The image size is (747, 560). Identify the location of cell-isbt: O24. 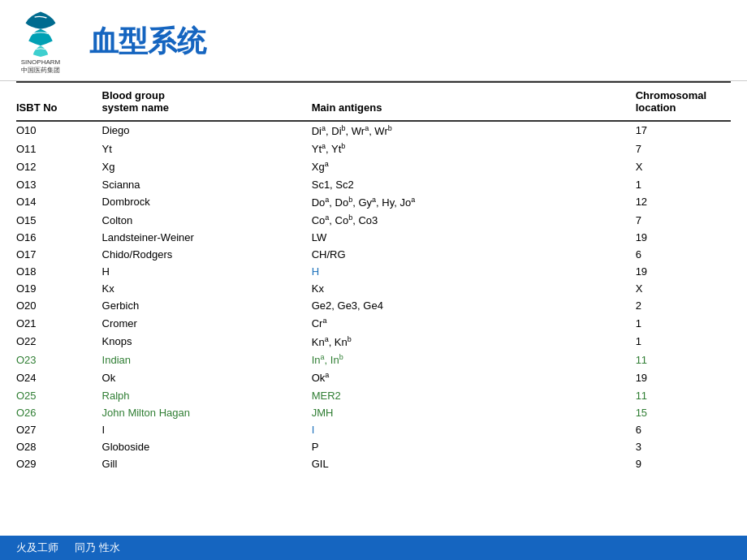
(59, 377).